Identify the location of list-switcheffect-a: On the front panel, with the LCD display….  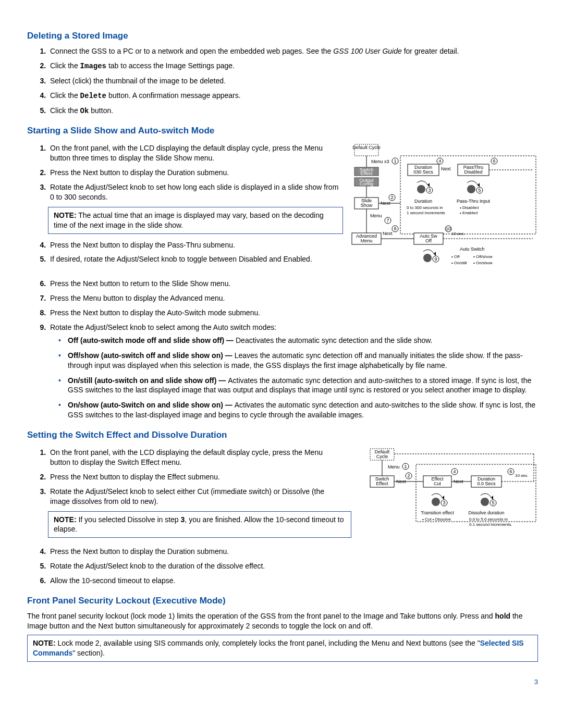
(193, 477).